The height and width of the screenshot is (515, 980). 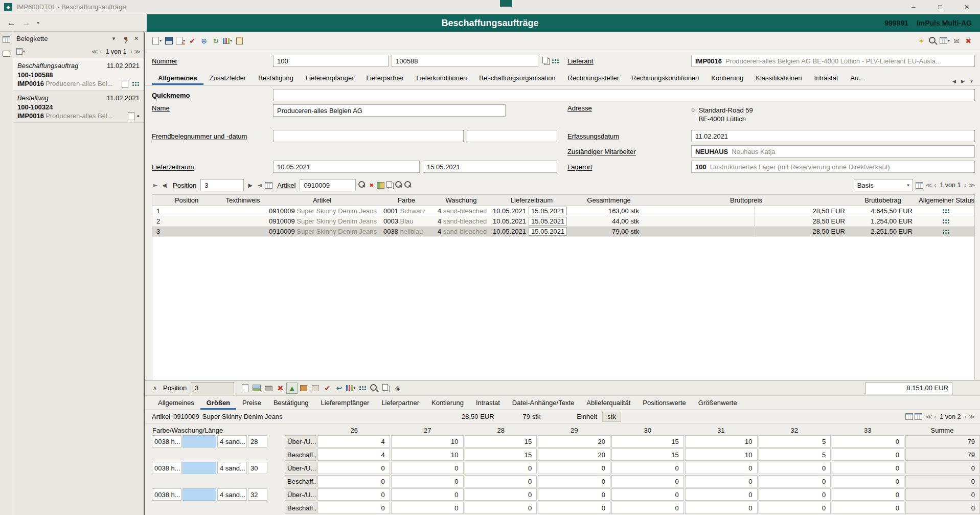 I want to click on tab-ablieferqualität: Ablieferqualität, so click(x=608, y=403).